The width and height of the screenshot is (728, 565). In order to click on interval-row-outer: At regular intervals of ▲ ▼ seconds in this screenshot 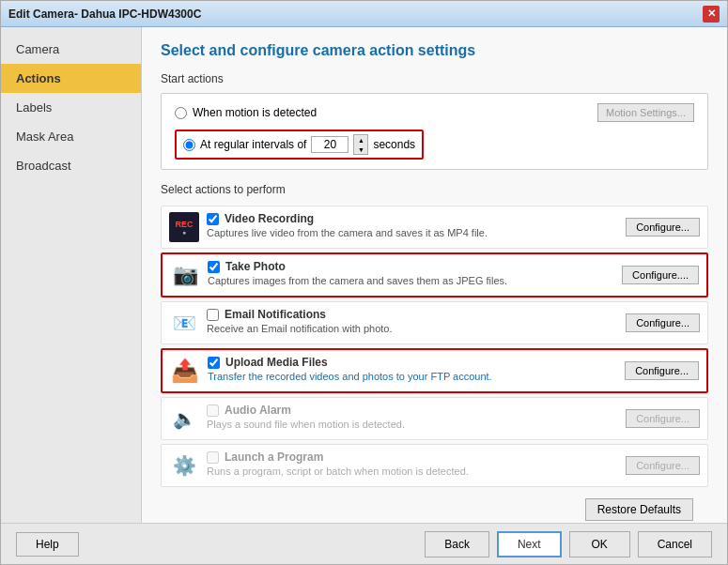, I will do `click(434, 145)`.